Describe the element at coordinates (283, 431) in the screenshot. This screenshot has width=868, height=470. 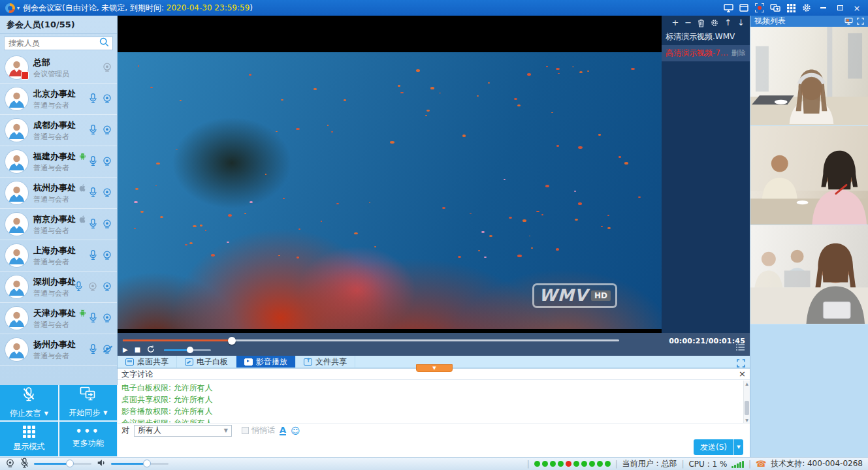
I see `font-style-icon: A` at that location.